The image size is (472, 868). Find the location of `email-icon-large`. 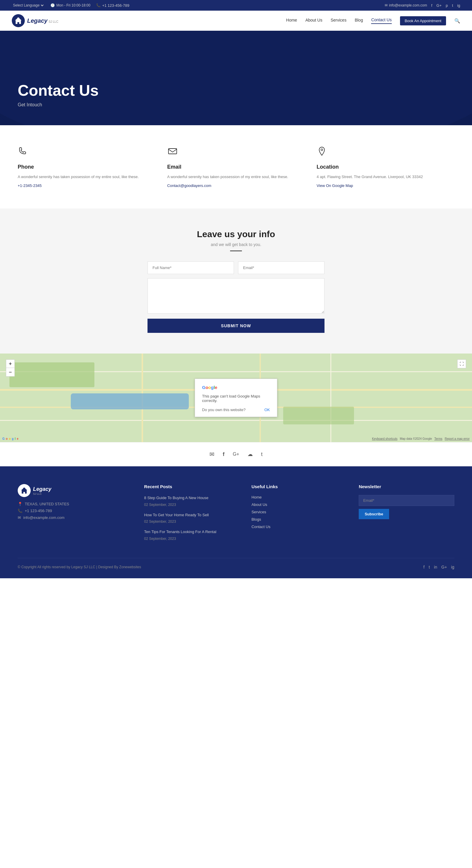

email-icon-large is located at coordinates (236, 152).